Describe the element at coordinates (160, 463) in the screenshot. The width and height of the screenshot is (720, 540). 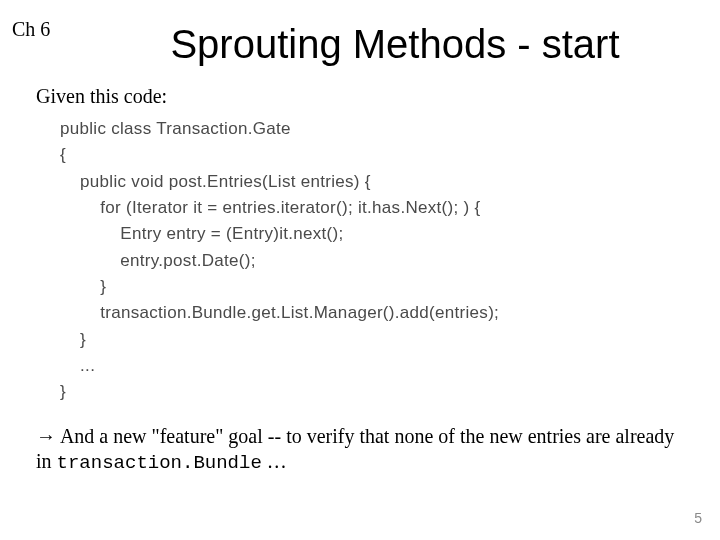
I see `footer-mono: transaction.Bundle` at that location.